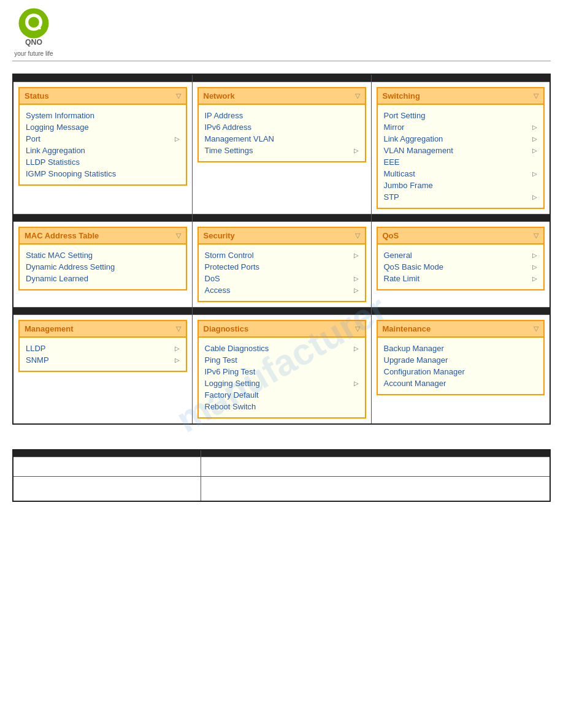 The height and width of the screenshot is (728, 563). I want to click on link-stp: STP ▷, so click(461, 197).